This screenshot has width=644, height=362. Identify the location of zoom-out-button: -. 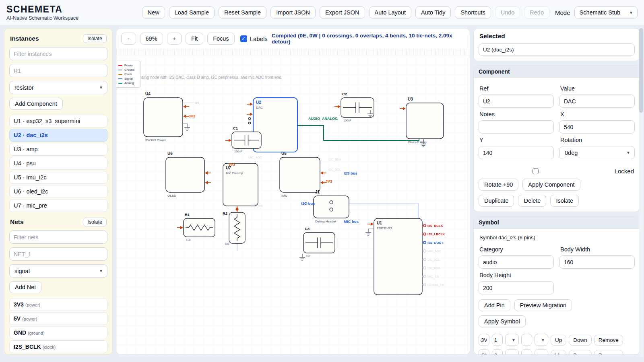
(129, 39).